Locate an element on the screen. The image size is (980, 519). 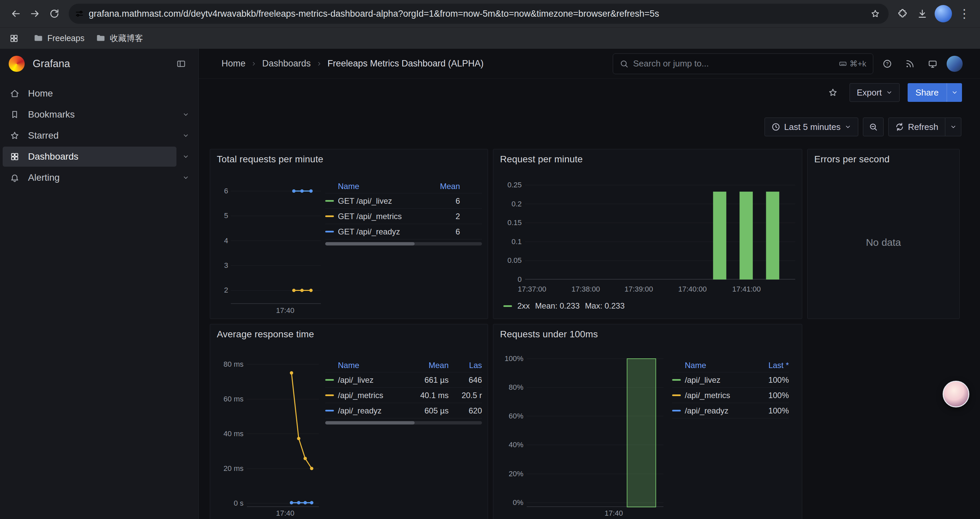
series-label: 2xx is located at coordinates (523, 306).